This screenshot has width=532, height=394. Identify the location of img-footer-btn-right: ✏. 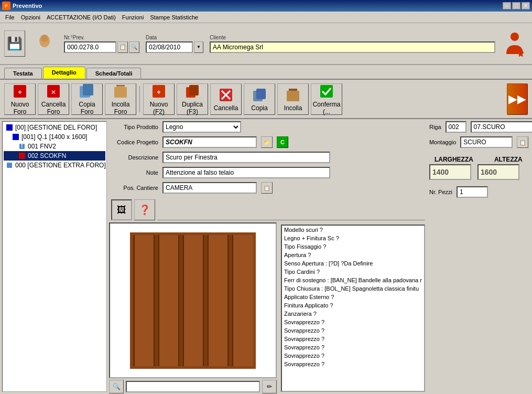
(269, 387).